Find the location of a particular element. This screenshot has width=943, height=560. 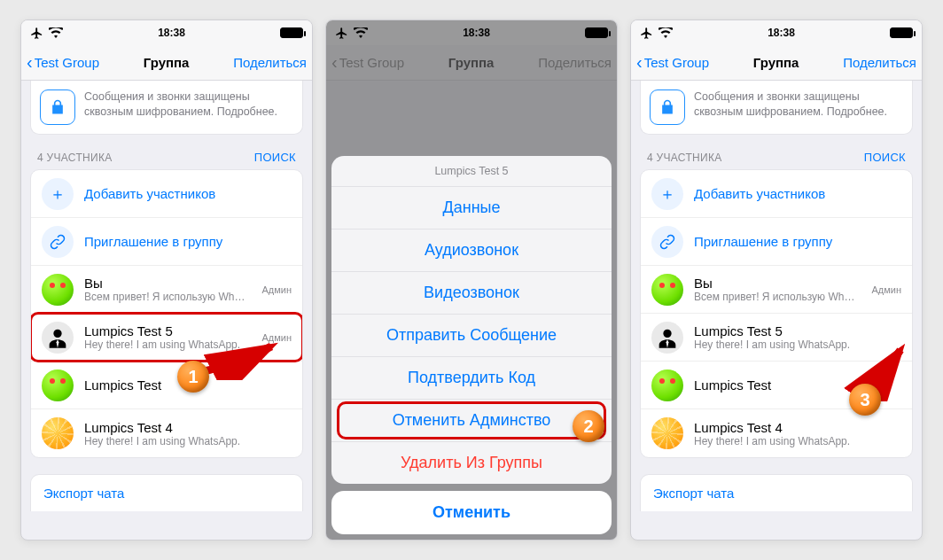

sheet-option-video-call: Видеозвонок is located at coordinates (472, 293).